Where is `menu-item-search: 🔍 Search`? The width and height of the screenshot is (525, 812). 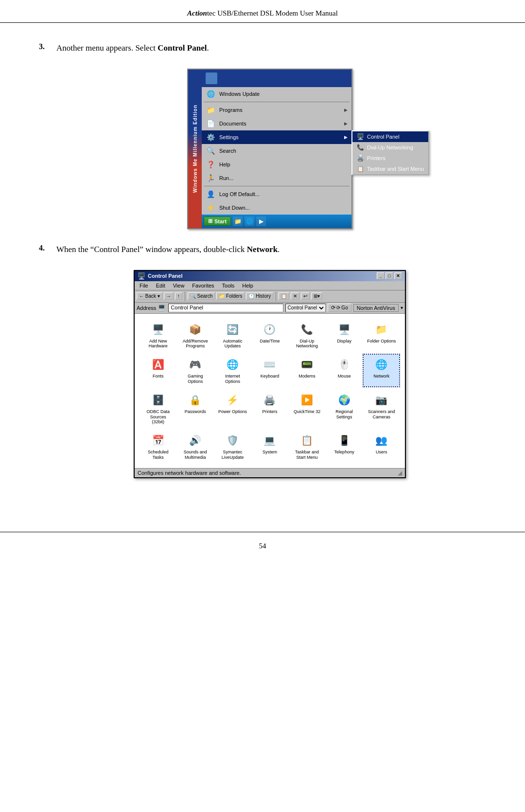
menu-item-search: 🔍 Search is located at coordinates (277, 151).